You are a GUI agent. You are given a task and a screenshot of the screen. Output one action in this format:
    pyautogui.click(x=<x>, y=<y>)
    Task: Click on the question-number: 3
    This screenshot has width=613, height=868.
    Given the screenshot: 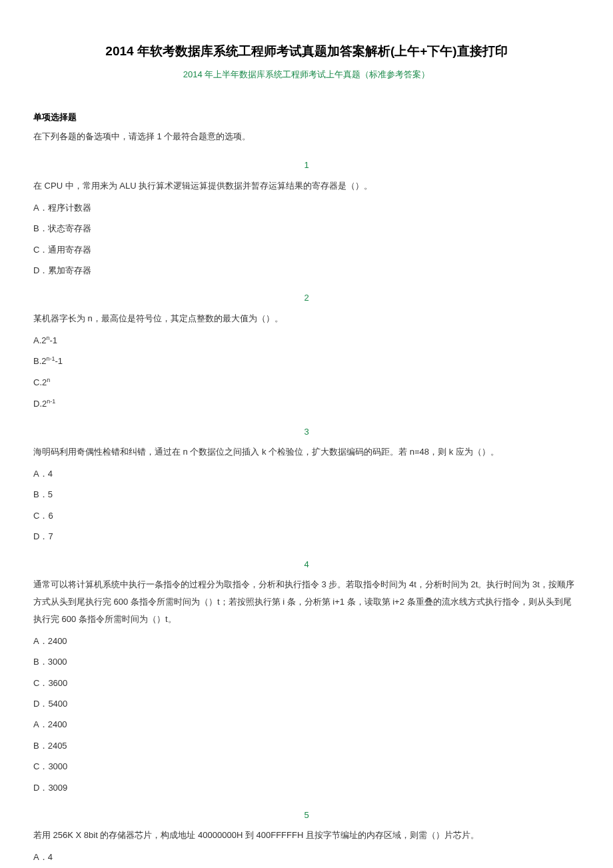 What is the action you would take?
    pyautogui.click(x=306, y=432)
    